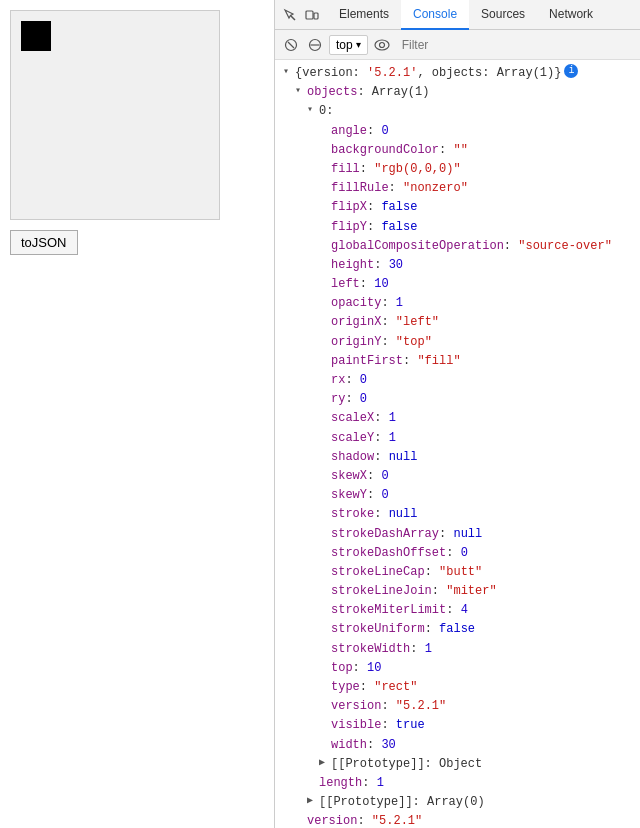 This screenshot has height=828, width=640. Describe the element at coordinates (458, 188) in the screenshot. I see `field-fillRule: fillRule: "nonzero"` at that location.